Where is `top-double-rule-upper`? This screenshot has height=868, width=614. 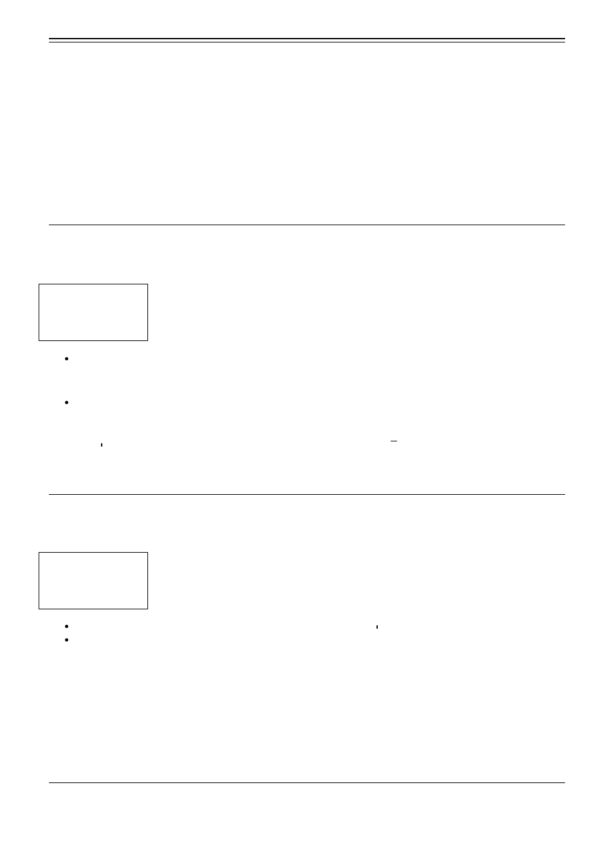
top-double-rule-upper is located at coordinates (307, 39).